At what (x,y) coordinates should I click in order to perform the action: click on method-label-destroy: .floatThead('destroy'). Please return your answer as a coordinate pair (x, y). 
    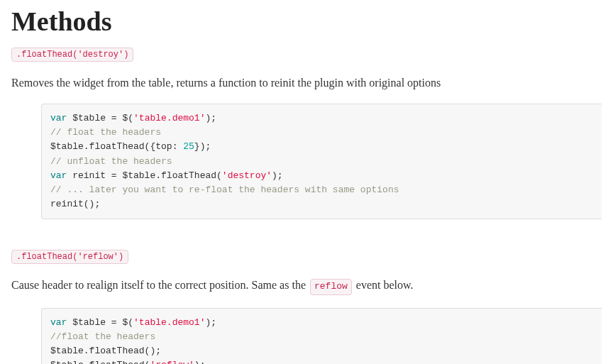
    Looking at the image, I should click on (72, 55).